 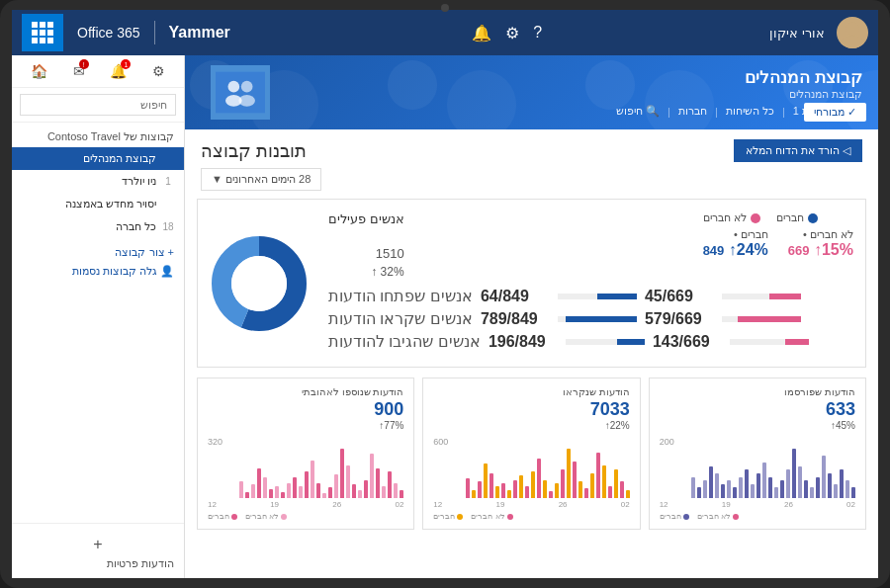 I want to click on rp-bell-icon: 🔔1, so click(x=119, y=71).